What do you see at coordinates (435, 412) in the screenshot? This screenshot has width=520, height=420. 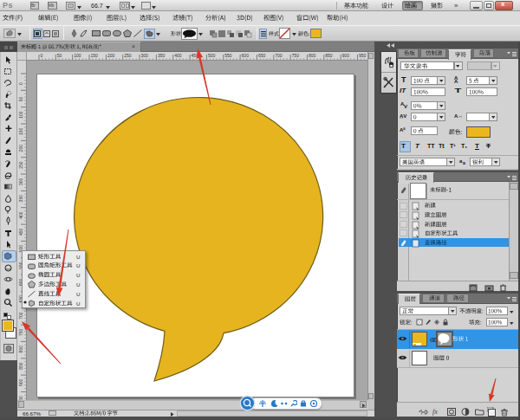 I see `svg-text: fx` at bounding box center [435, 412].